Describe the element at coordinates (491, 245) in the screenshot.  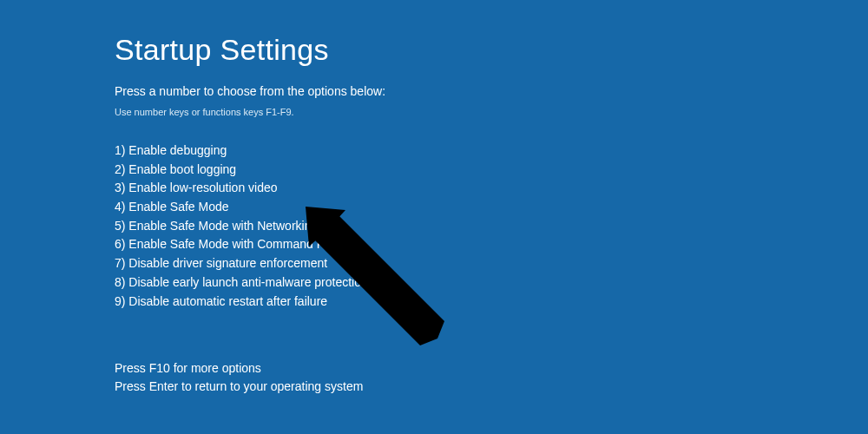
I see `option-enable-safe-mode-command-prompt: 6) Enable Safe Mode with Command Prompt` at that location.